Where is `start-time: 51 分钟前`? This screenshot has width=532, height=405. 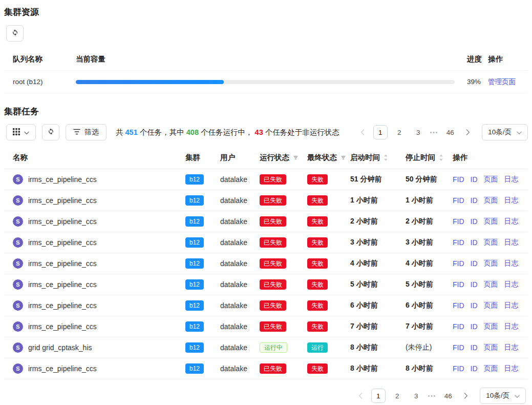 start-time: 51 分钟前 is located at coordinates (378, 179).